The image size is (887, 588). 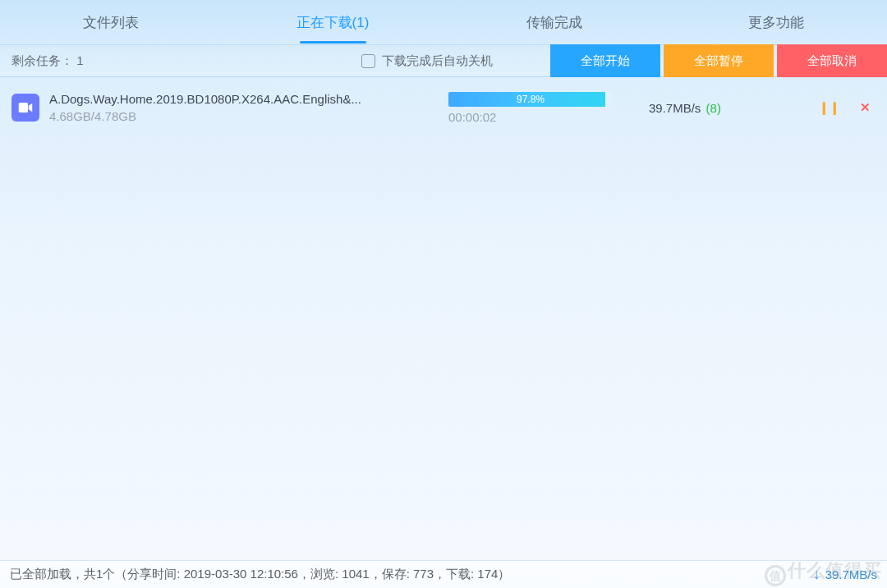 What do you see at coordinates (437, 61) in the screenshot?
I see `shutdown-label: 下载完成后自动关机` at bounding box center [437, 61].